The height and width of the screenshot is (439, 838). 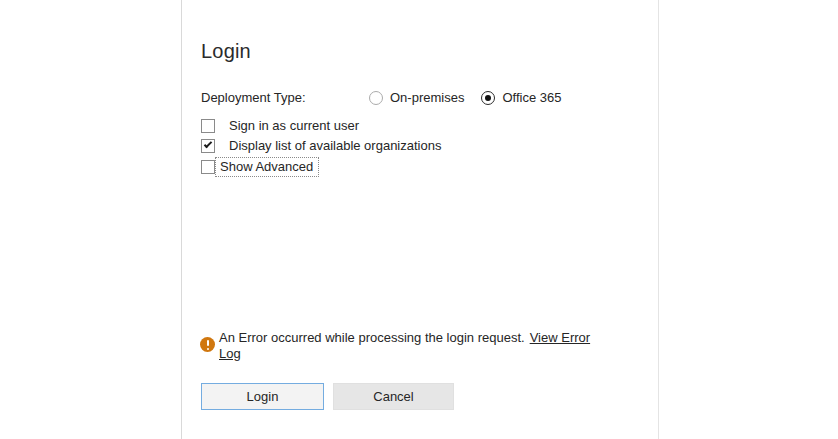 What do you see at coordinates (488, 98) in the screenshot?
I see `radio-dot` at bounding box center [488, 98].